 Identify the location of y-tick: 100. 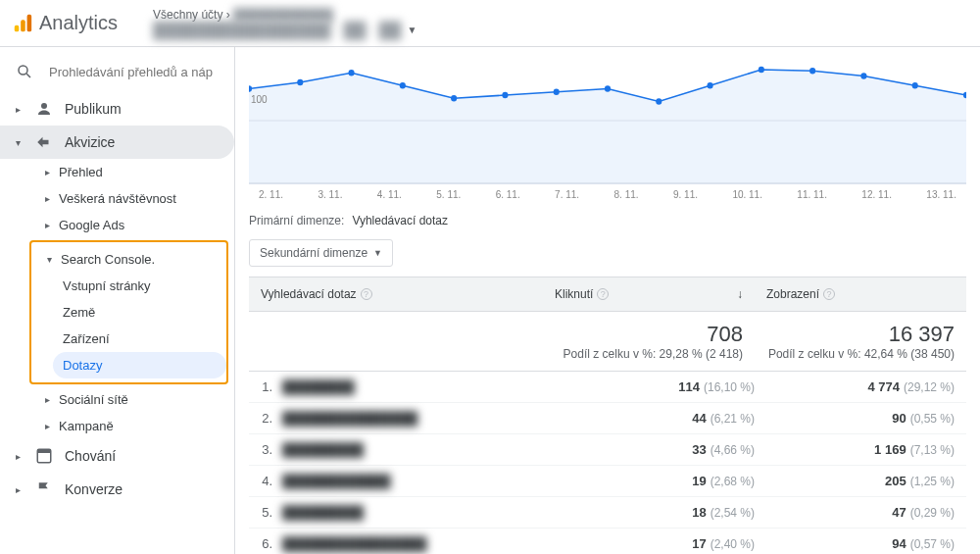
(259, 100).